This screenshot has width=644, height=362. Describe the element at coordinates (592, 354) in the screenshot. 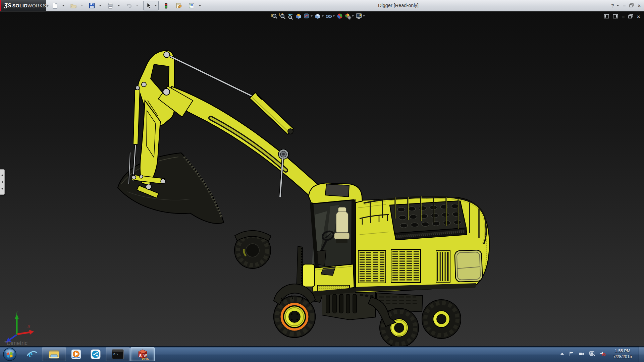

I see `network-icon` at that location.